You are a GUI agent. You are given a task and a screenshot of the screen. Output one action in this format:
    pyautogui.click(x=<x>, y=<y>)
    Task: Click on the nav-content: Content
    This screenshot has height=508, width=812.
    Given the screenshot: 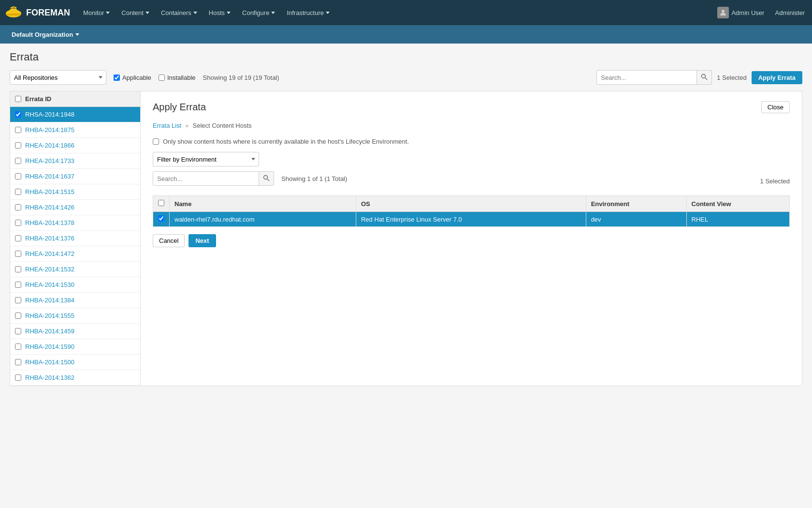 What is the action you would take?
    pyautogui.click(x=135, y=13)
    